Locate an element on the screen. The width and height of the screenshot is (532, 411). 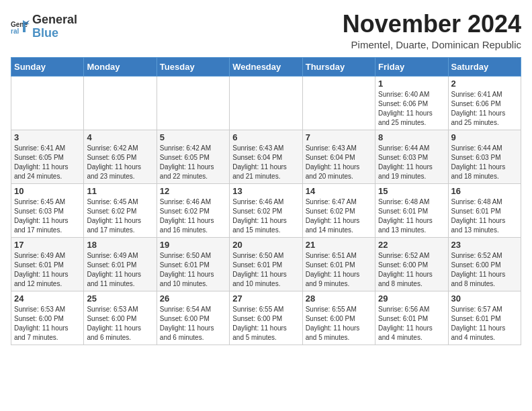
calendar-cell: 22Sunrise: 6:52 AMSunset: 6:00 PMDayligh… is located at coordinates (412, 264).